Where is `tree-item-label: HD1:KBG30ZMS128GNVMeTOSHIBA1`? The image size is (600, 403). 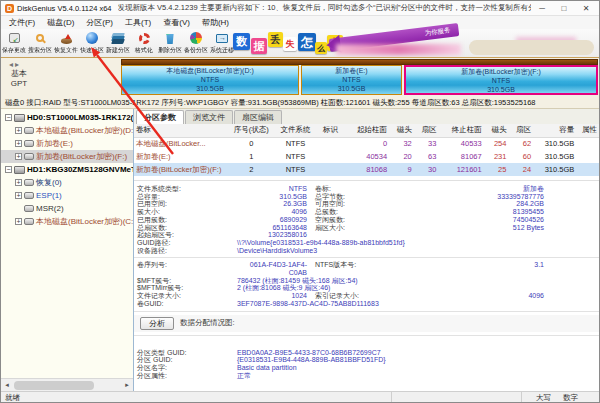
tree-item-label: HD1:KBG30ZMS128GNVMeTOSHIBA1 is located at coordinates (80, 170).